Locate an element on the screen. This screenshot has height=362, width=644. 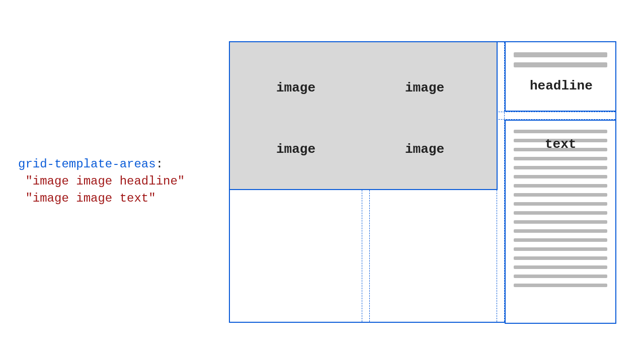
css-property: grid-template-areas is located at coordinates (87, 164).